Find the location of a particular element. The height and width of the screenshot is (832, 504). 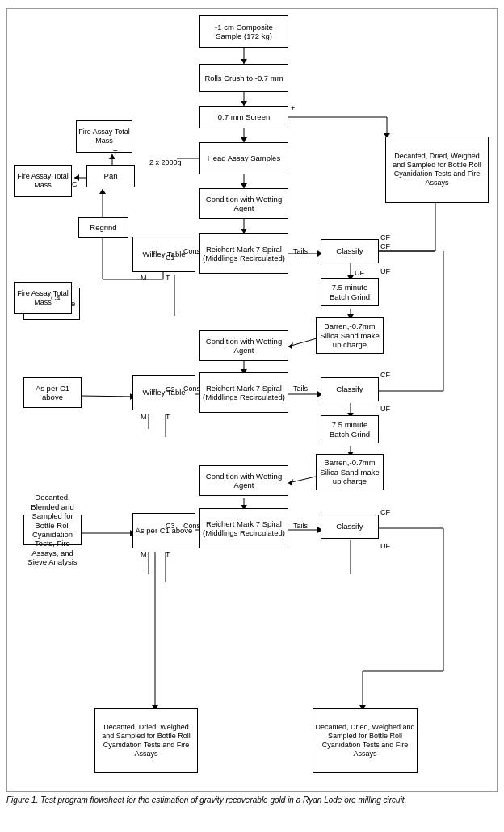

label-tails2: Tails is located at coordinates (300, 389).